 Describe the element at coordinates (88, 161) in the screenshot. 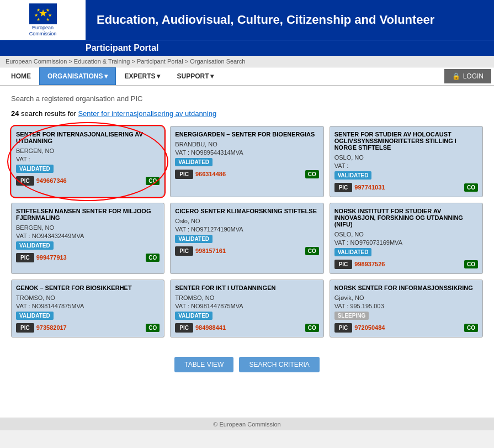

I see `card-0: SENTER FOR INTERNASJONALISERING AV UTDAN…` at that location.